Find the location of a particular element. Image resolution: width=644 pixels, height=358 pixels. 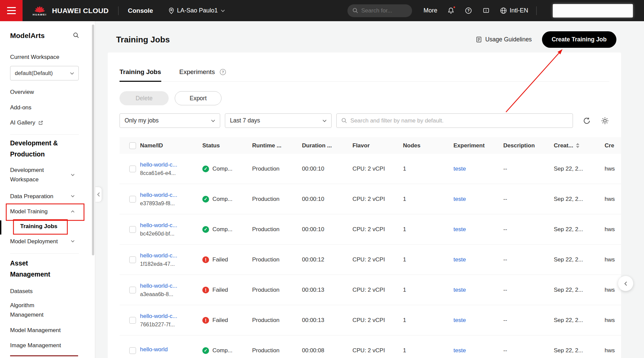

sidebar-item-ai-gallery: AI Gallery is located at coordinates (27, 123).